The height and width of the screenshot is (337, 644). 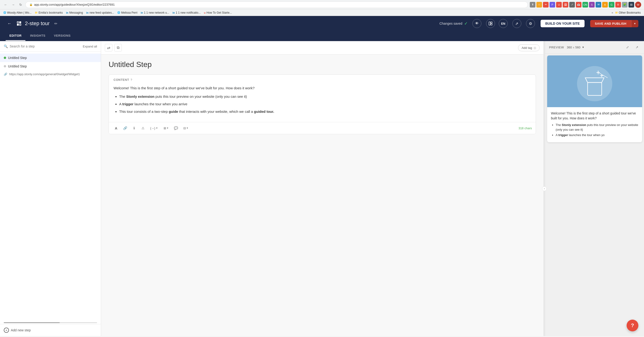 What do you see at coordinates (572, 5) in the screenshot?
I see `ext-expand-icon: ⤢` at bounding box center [572, 5].